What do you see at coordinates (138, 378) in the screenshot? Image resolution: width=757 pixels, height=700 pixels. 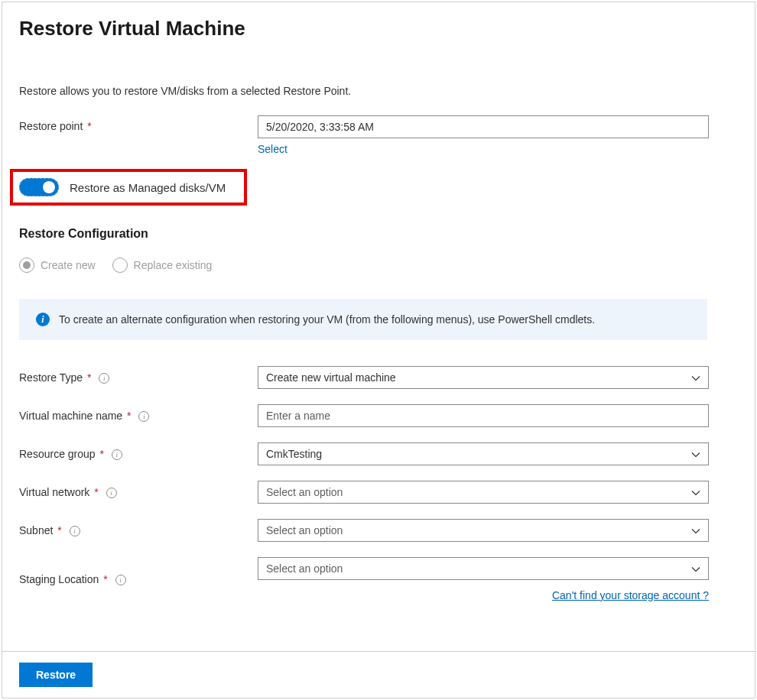 I see `restore-type-label: Restore Type * i` at bounding box center [138, 378].